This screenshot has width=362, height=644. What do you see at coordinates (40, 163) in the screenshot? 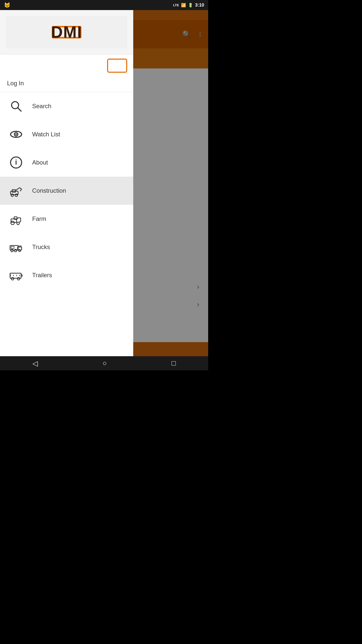
I see `drawer-about-label: About` at bounding box center [40, 163].